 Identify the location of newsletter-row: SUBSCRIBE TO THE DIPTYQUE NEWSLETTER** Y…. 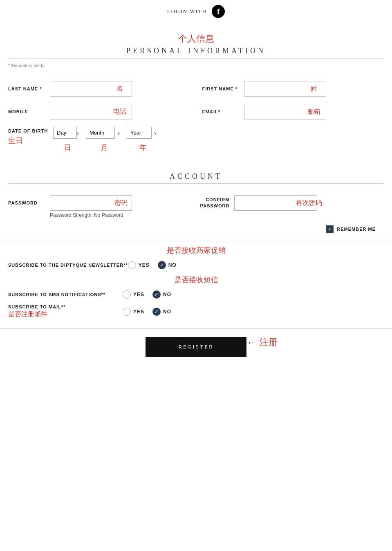
(196, 265).